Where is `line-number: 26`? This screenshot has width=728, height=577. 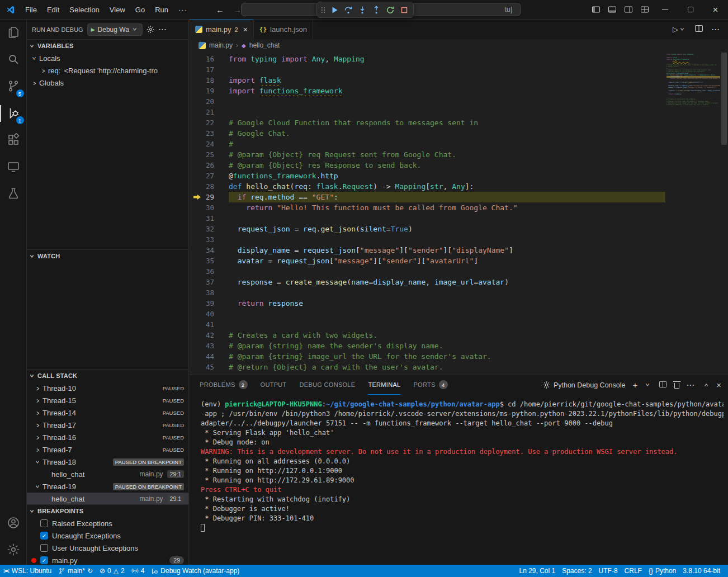
line-number: 26 is located at coordinates (202, 165).